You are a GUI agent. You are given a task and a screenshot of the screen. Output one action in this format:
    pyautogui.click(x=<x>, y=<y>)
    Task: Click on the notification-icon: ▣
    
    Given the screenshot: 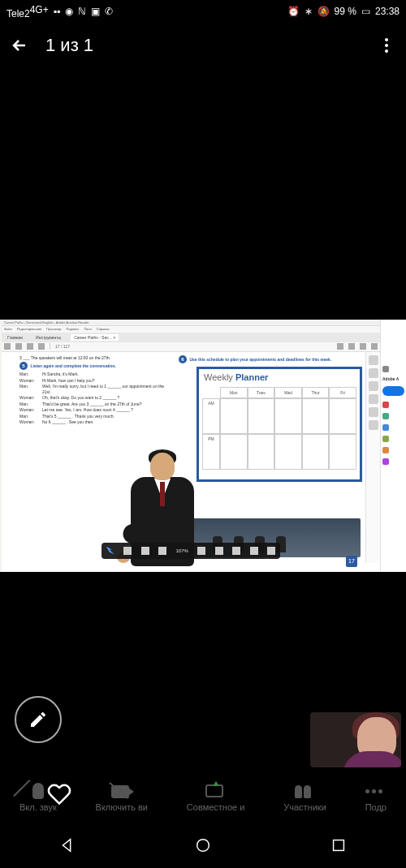 What is the action you would take?
    pyautogui.click(x=96, y=11)
    